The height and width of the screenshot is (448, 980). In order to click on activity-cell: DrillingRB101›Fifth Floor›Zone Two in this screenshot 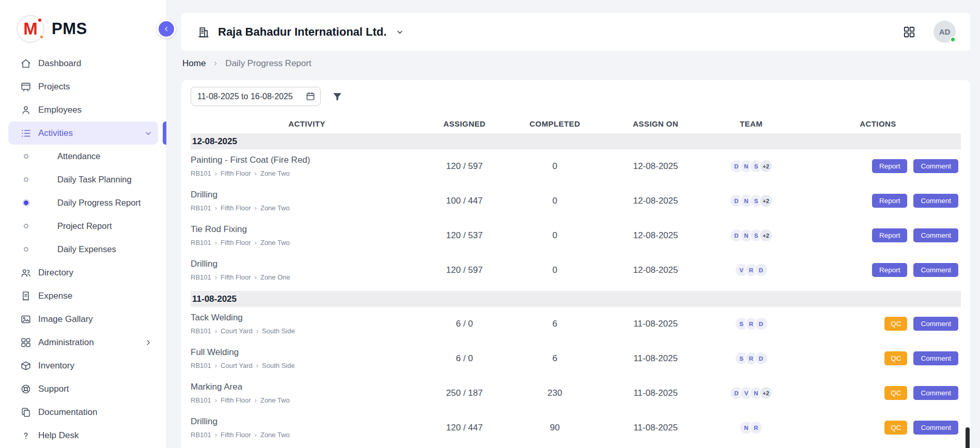, I will do `click(307, 200)`.